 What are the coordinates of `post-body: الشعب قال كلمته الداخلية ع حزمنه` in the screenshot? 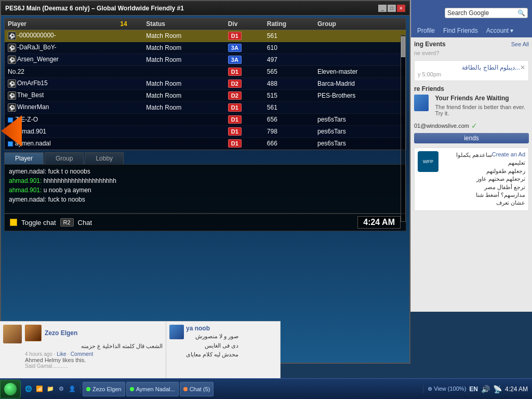 It's located at (94, 346).